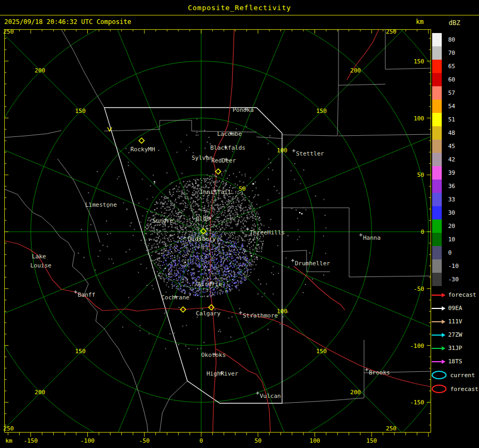 This screenshot has height=448, width=479. Describe the element at coordinates (455, 375) in the screenshot. I see `legend-row: current` at that location.